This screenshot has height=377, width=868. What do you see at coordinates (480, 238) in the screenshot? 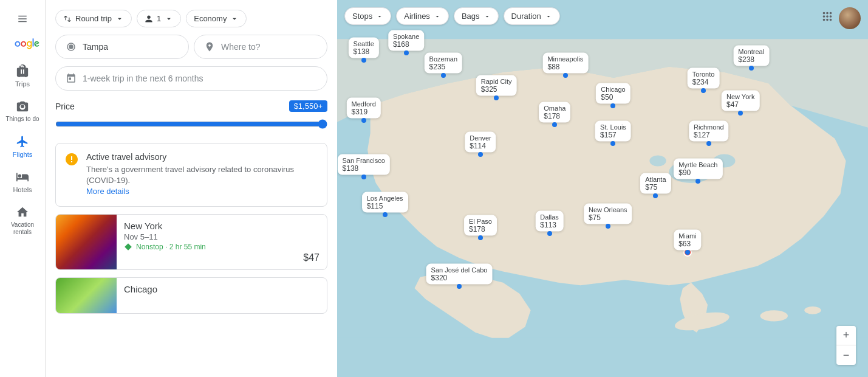
I see `map-dot-el-paso` at bounding box center [480, 238].